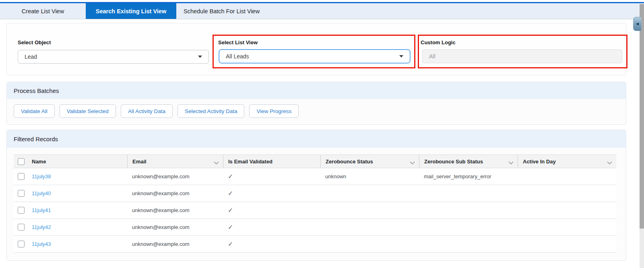 This screenshot has width=644, height=268. Describe the element at coordinates (469, 176) in the screenshot. I see `zerobounce-sub-status-cell: mail_server_temporary_error` at that location.